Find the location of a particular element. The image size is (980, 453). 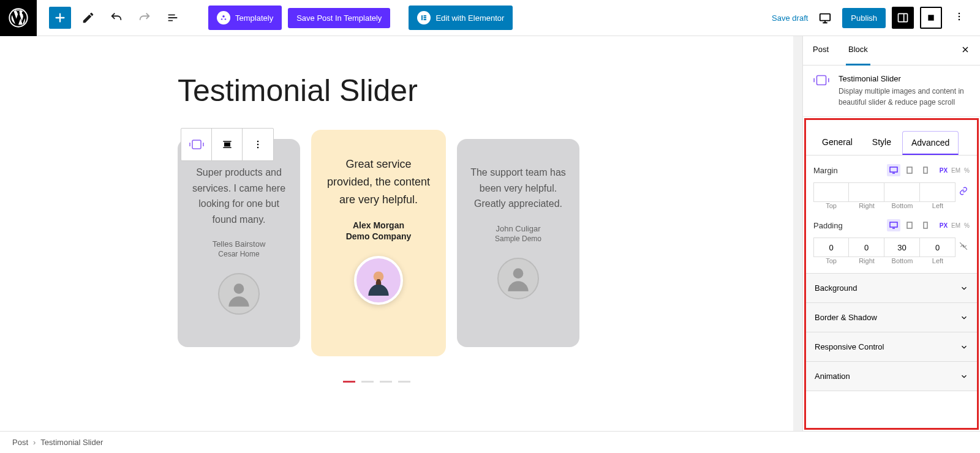

padding-right-input is located at coordinates (867, 247).